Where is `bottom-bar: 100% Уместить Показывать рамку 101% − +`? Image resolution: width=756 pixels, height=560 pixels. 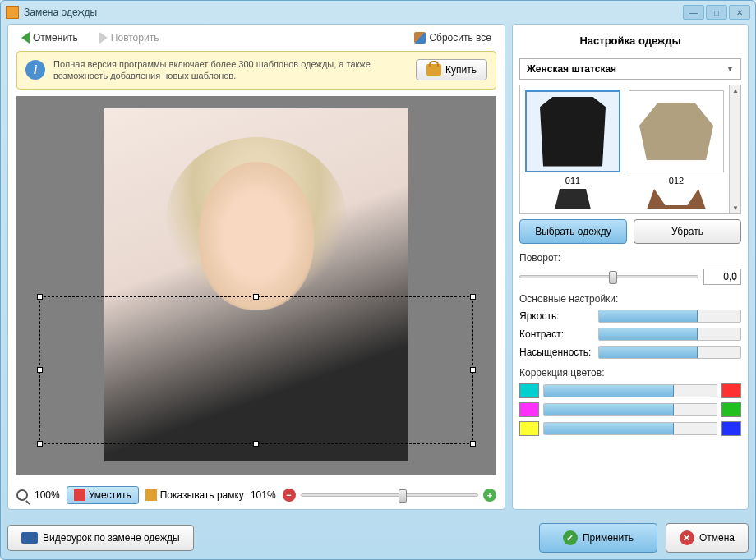
bottom-bar: 100% Уместить Показывать рамку 101% − + is located at coordinates (256, 495).